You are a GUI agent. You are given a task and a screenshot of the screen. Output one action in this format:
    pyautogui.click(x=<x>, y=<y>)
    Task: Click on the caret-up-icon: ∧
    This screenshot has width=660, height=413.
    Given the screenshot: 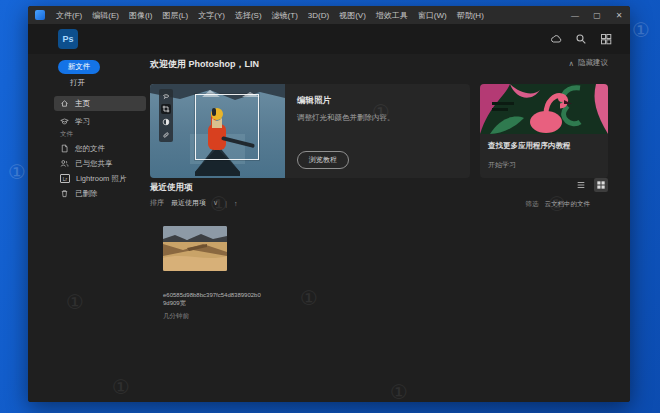 What is the action you would take?
    pyautogui.click(x=572, y=64)
    